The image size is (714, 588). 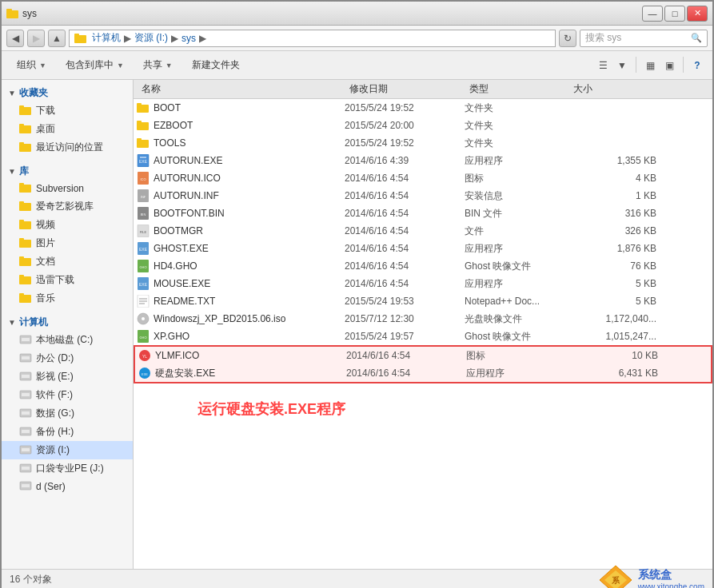 What do you see at coordinates (650, 66) in the screenshot?
I see `preview-pane-button: ▦` at bounding box center [650, 66].